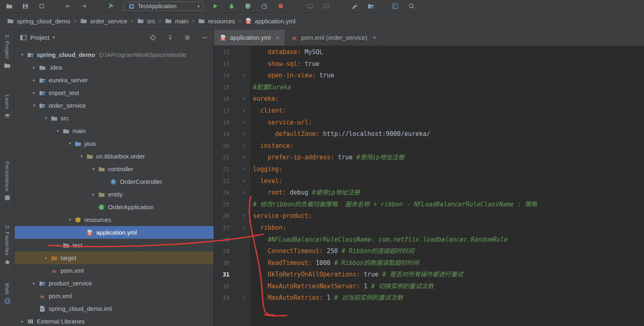 Image resolution: width=644 pixels, height=326 pixels. Describe the element at coordinates (114, 207) in the screenshot. I see `tree-item-orderapplication: COrderApplication` at that location.